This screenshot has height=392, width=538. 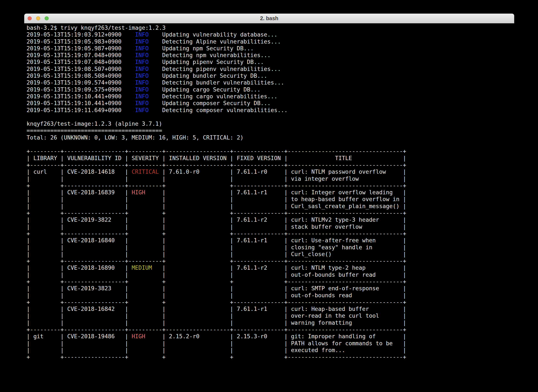 What do you see at coordinates (270, 76) in the screenshot?
I see `terminal-line: 2019-05-13T15:19:08.508+0900 INFO Updati…` at bounding box center [270, 76].